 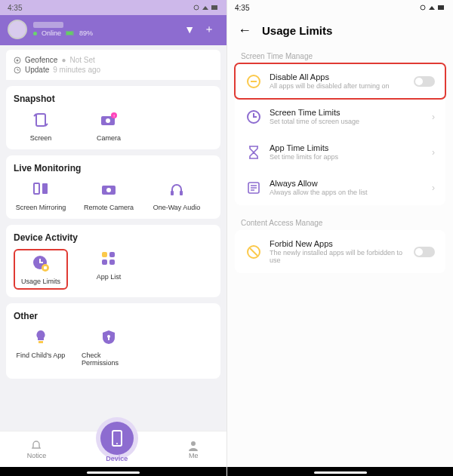 I want to click on avatar, so click(x=17, y=29).